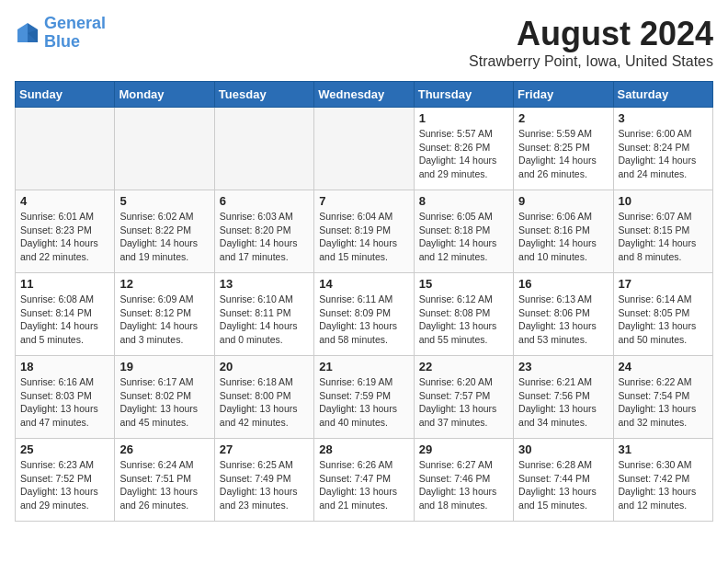 Image resolution: width=728 pixels, height=563 pixels. Describe the element at coordinates (364, 320) in the screenshot. I see `day-detail: Sunrise: 6:11 AMSunset: 8:09 PMDaylight:…` at that location.